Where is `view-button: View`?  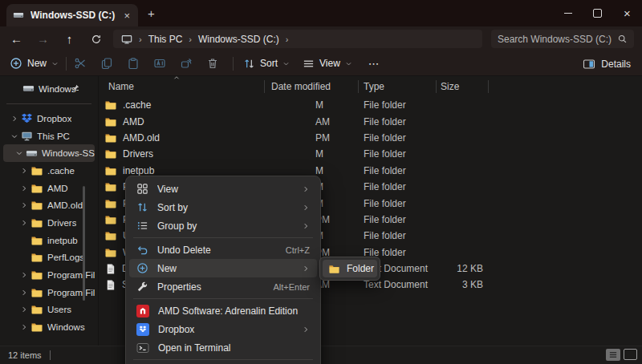
view-button: View is located at coordinates (327, 64).